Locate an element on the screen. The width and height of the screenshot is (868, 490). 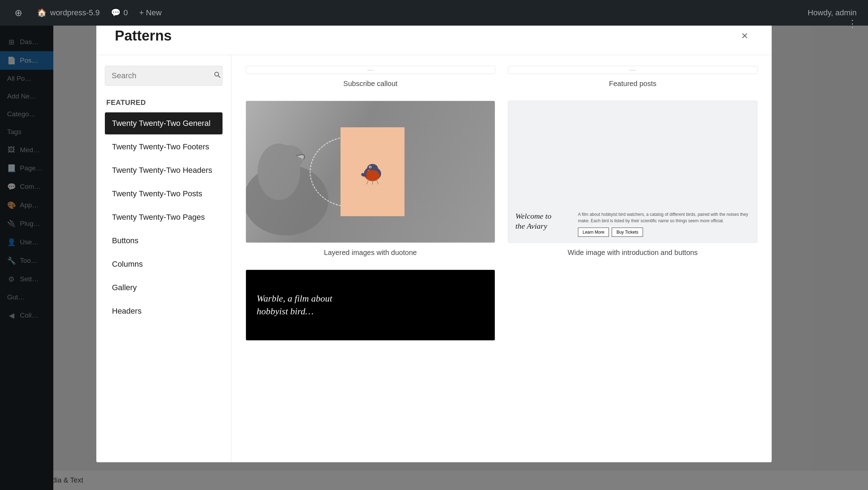
category-item-columns: Columns is located at coordinates (164, 264).